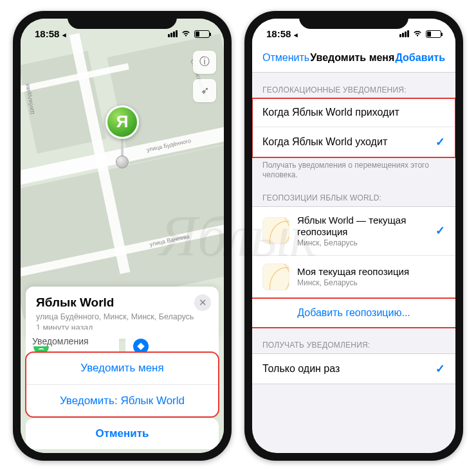  Describe the element at coordinates (354, 369) in the screenshot. I see `only-once-row: Только один раз ✓` at that location.